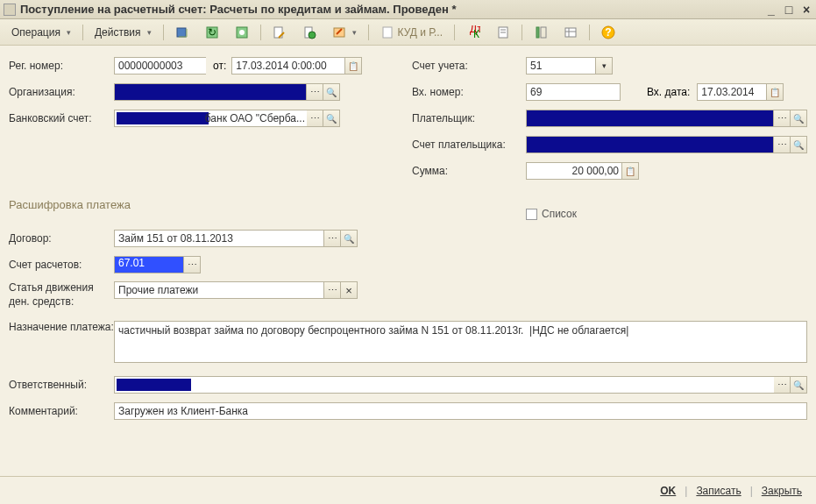 This screenshot has width=816, height=504. I want to click on responsible-label: Ответственный:, so click(61, 385).